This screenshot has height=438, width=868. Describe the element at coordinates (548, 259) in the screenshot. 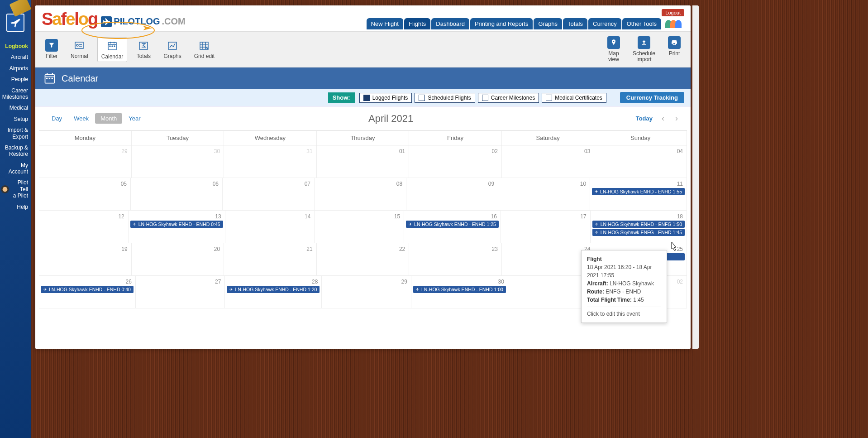

I see `day-cell: 24` at that location.